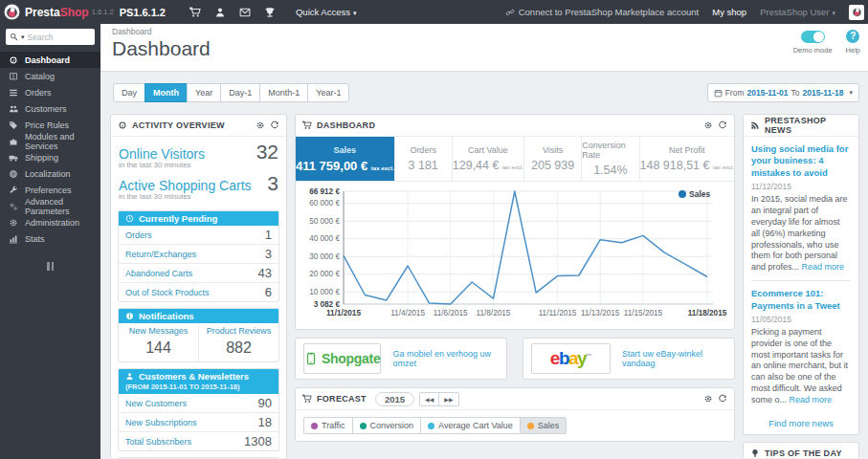  What do you see at coordinates (199, 253) in the screenshot?
I see `pending-row: Return/Exchanges3` at bounding box center [199, 253].